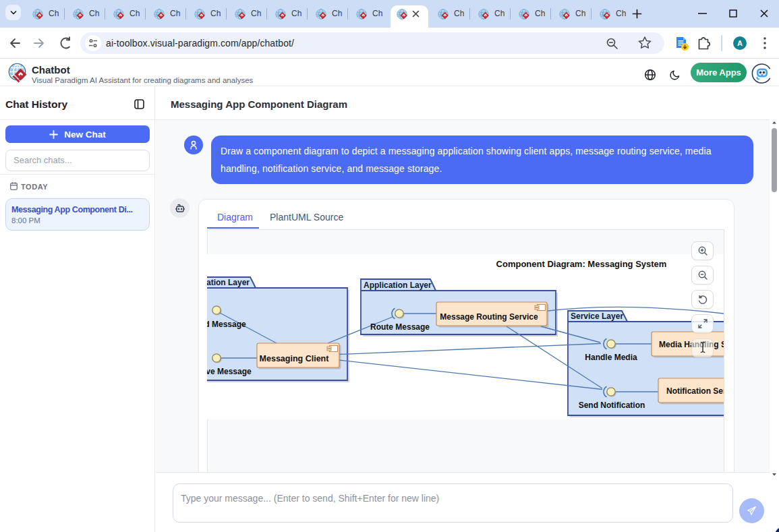 This screenshot has width=779, height=532. What do you see at coordinates (398, 285) in the screenshot?
I see `svg-text: Application Layer` at bounding box center [398, 285].